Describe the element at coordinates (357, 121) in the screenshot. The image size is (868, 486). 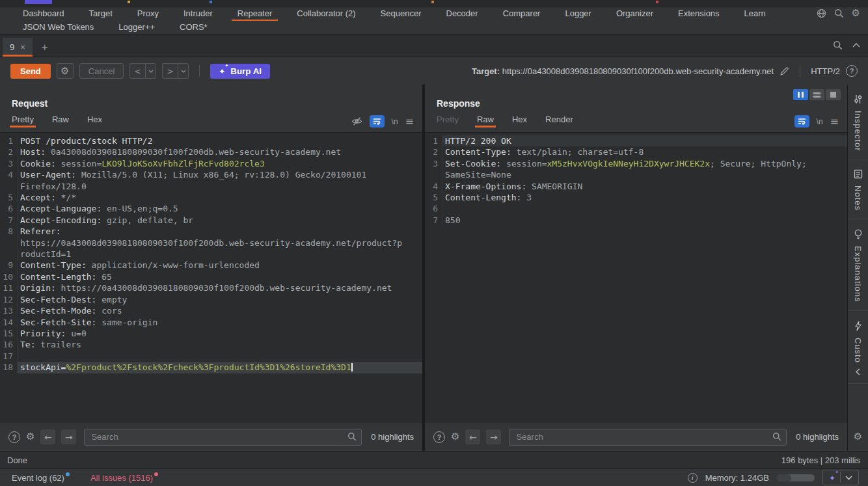
I see `hide-nonprintable-eye-off-icon` at that location.